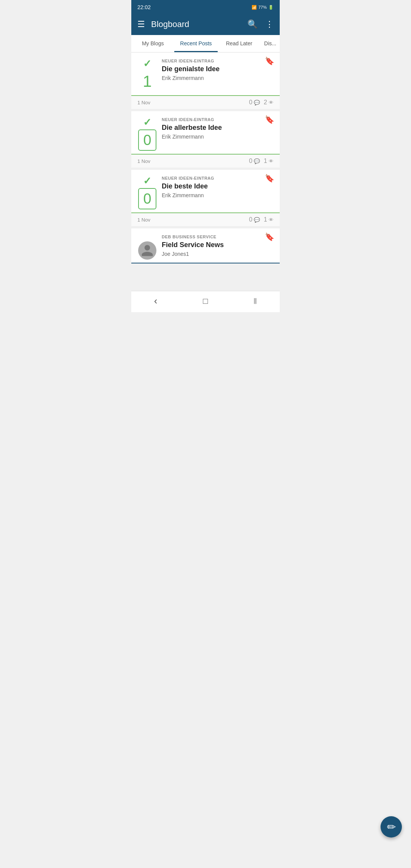  Describe the element at coordinates (263, 8) in the screenshot. I see `status-icons: 📶 77% 🔋` at that location.